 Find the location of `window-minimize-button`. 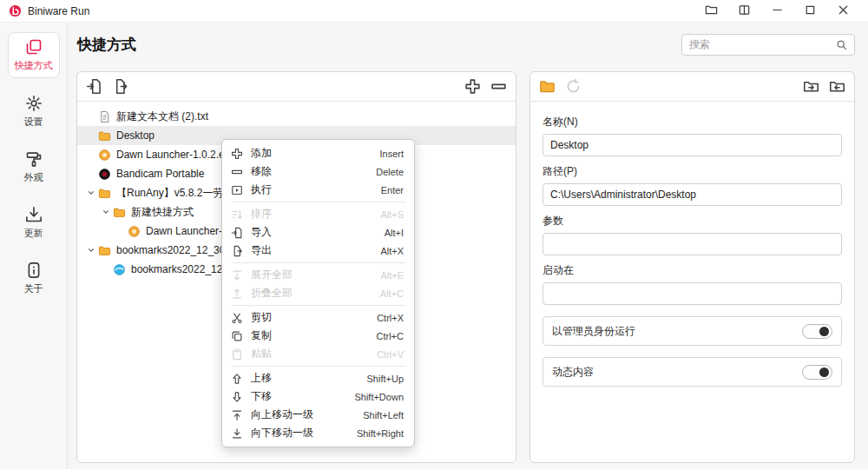

window-minimize-button is located at coordinates (777, 11).